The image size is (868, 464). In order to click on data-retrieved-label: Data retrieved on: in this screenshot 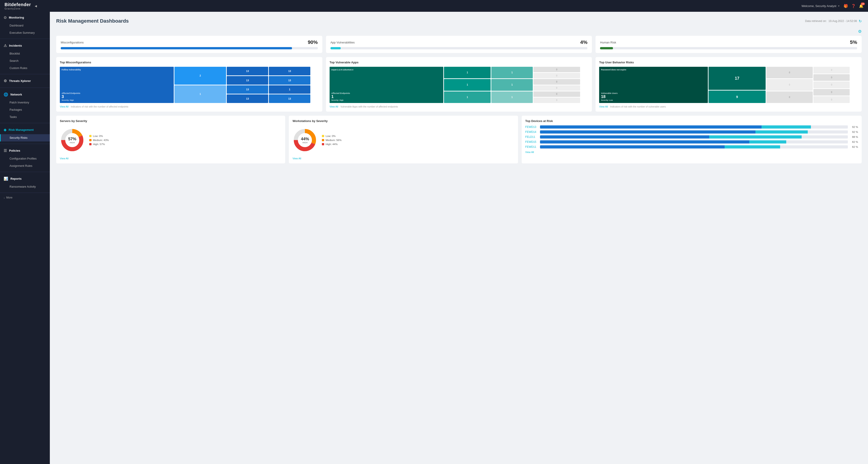, I will do `click(816, 21)`.